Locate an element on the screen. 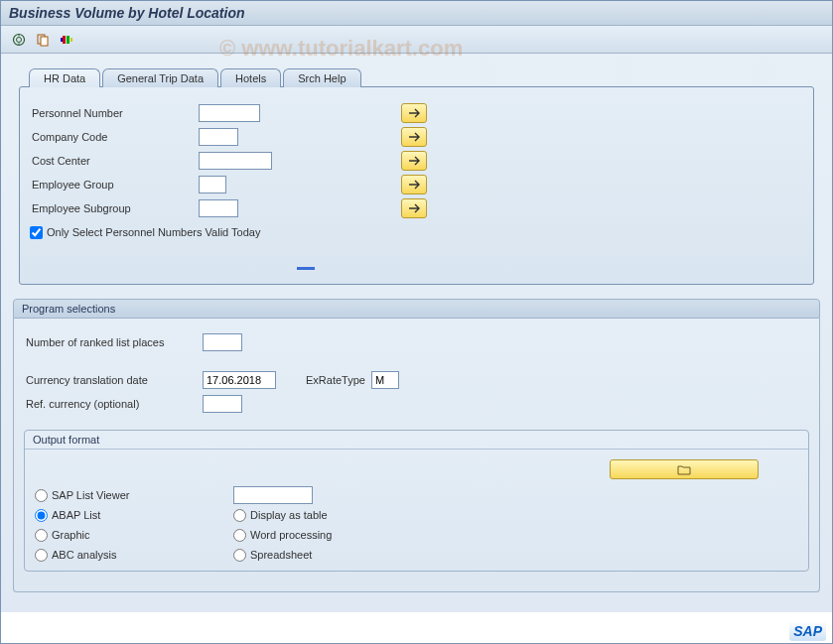  ref-currency-label: Ref. currency (optional) is located at coordinates (113, 404).